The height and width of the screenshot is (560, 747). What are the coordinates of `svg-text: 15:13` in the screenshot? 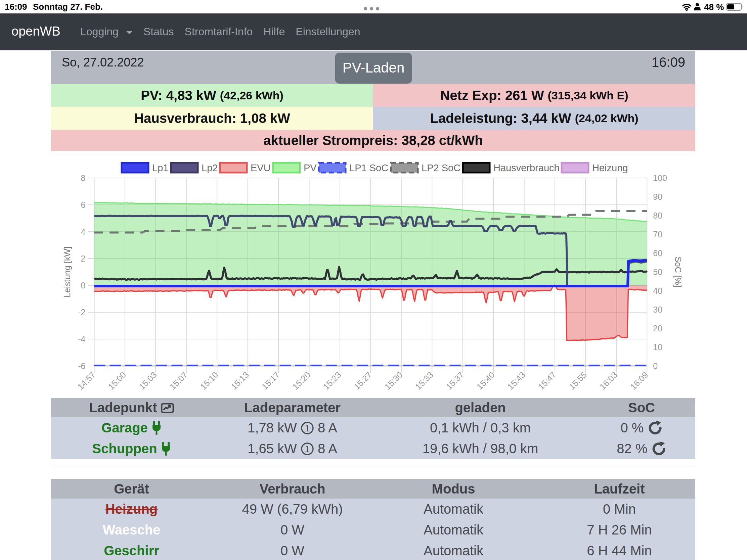 It's located at (240, 381).